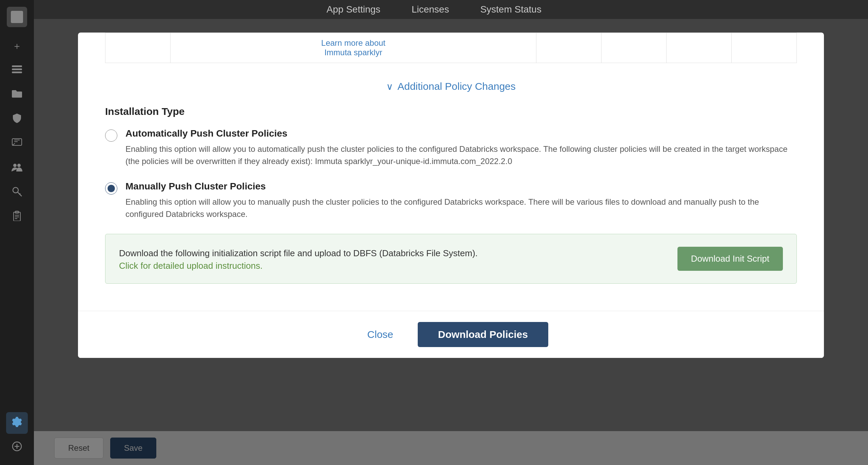 This screenshot has width=868, height=465. Describe the element at coordinates (451, 90) in the screenshot. I see `additional-policy-toggle: ∨ Additional Policy Changes` at that location.